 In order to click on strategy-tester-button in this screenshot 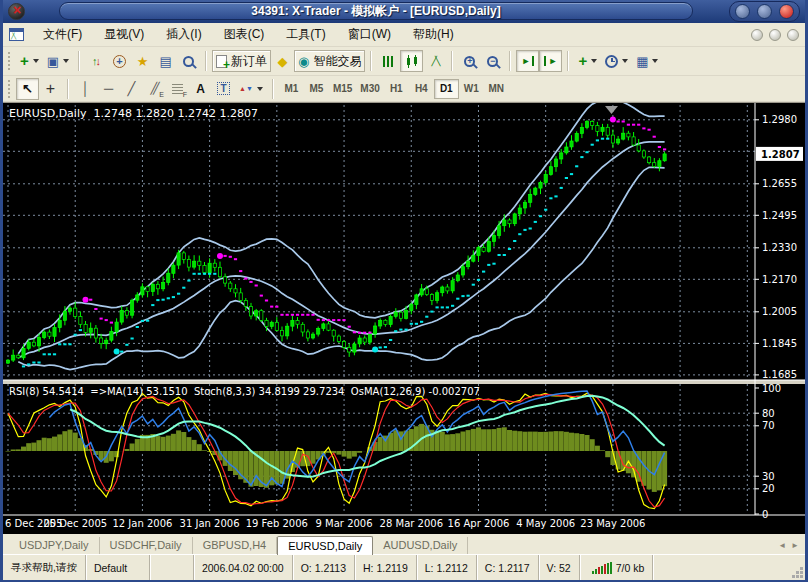, I will do `click(188, 61)`.